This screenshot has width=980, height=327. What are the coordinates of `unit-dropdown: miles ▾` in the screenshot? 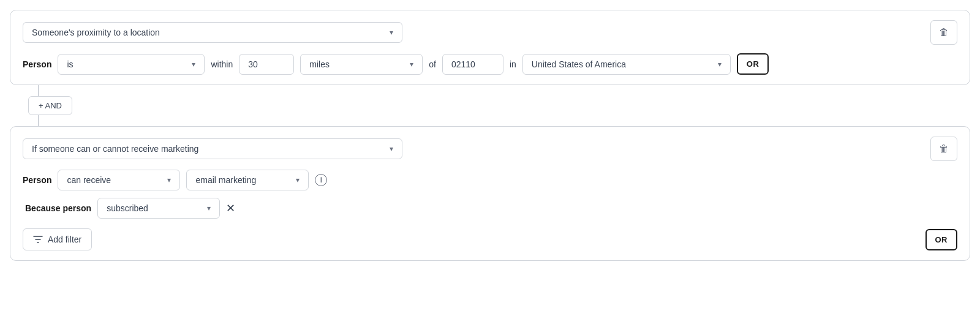 It's located at (361, 64).